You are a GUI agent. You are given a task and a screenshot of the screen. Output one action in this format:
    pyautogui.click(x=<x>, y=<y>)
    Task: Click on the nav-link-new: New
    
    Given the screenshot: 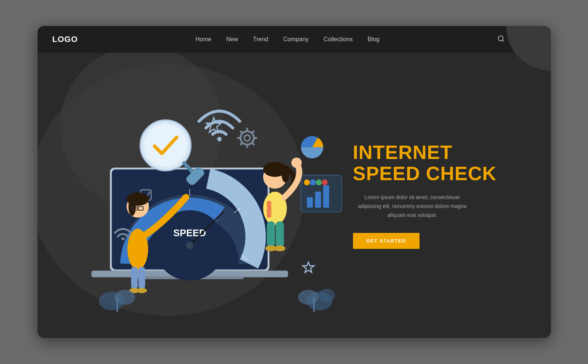 What is the action you would take?
    pyautogui.click(x=232, y=39)
    